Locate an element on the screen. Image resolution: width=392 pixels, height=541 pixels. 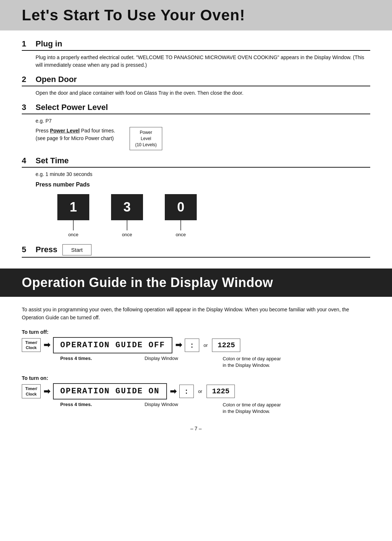
section-2-number: 2 is located at coordinates (26, 79).